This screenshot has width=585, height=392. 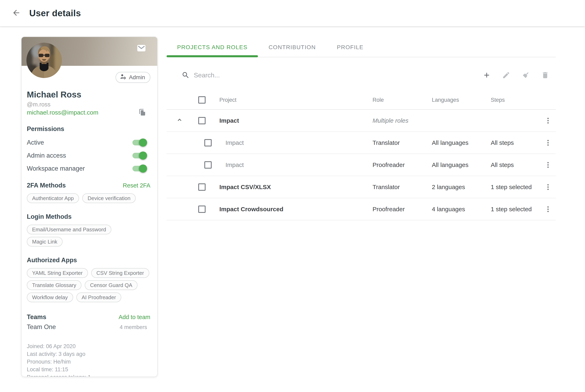 I want to click on login-methods-chips: Email/Username and PasswordMagic Link, so click(x=88, y=236).